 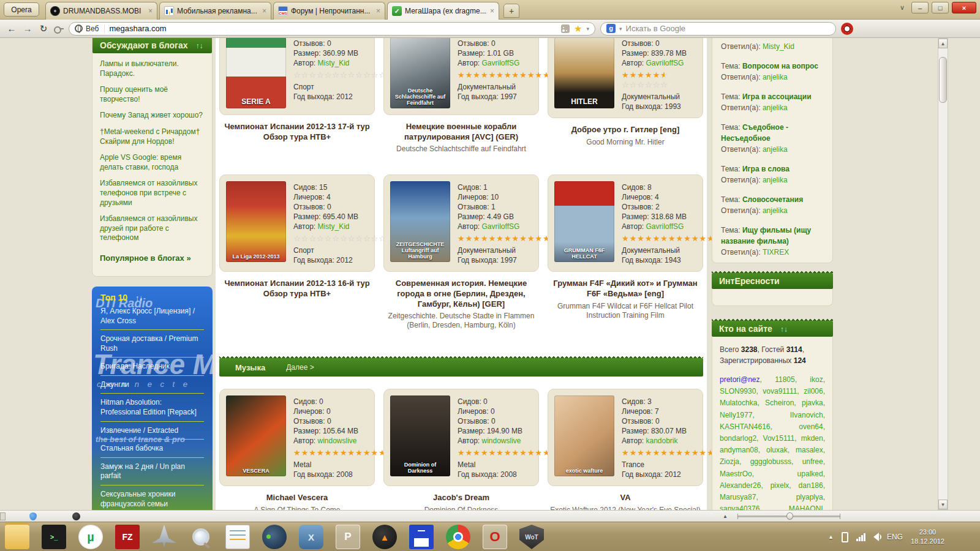 What do you see at coordinates (152, 431) in the screenshot?
I see `top10-link: Извлечение / Extracted` at bounding box center [152, 431].